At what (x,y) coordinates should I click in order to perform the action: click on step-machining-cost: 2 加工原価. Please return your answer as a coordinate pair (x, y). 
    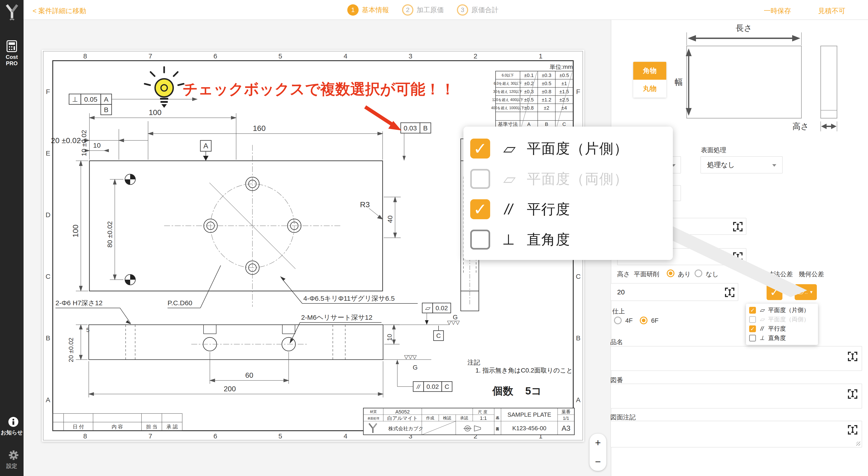
    Looking at the image, I should click on (423, 10).